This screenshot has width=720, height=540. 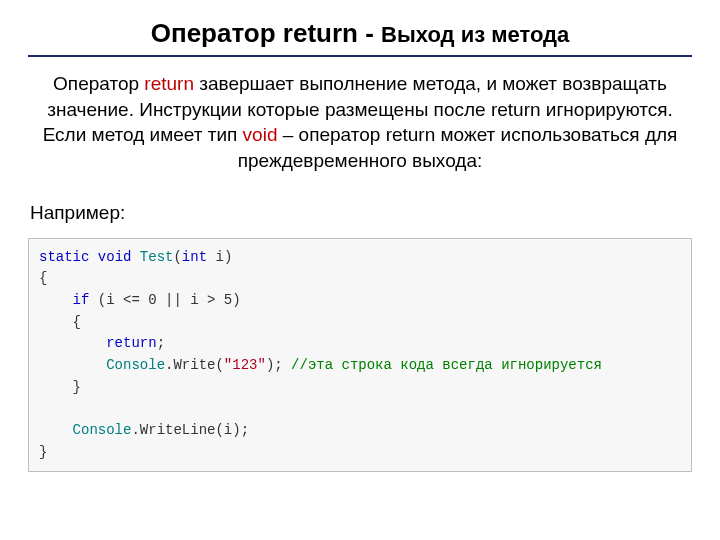 I want to click on intro-text: – оператор return может использоваться д…, so click(x=458, y=148).